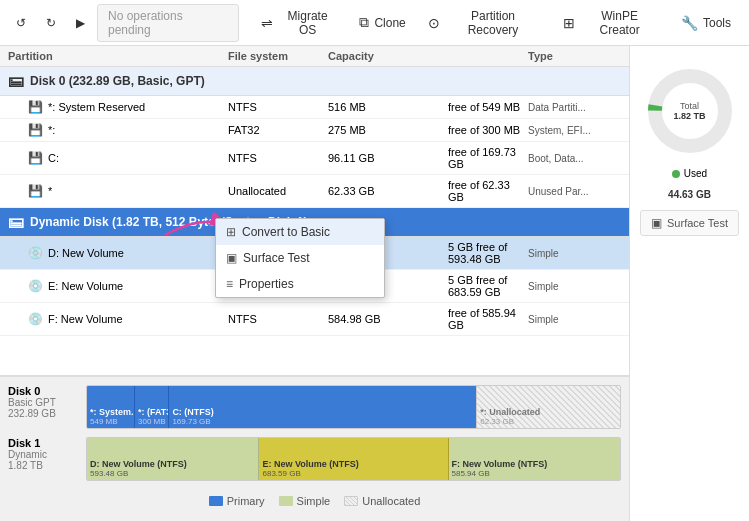 Image resolution: width=749 pixels, height=521 pixels. Describe the element at coordinates (21, 23) in the screenshot. I see `undo-icon: ↺` at that location.